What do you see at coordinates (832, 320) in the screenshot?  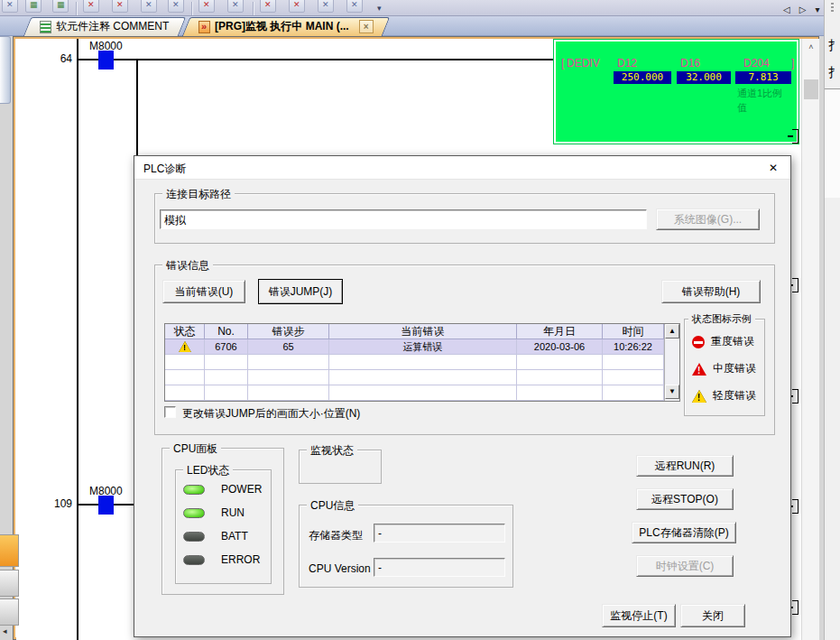 I see `right-dock-pane: 扌 扌` at bounding box center [832, 320].